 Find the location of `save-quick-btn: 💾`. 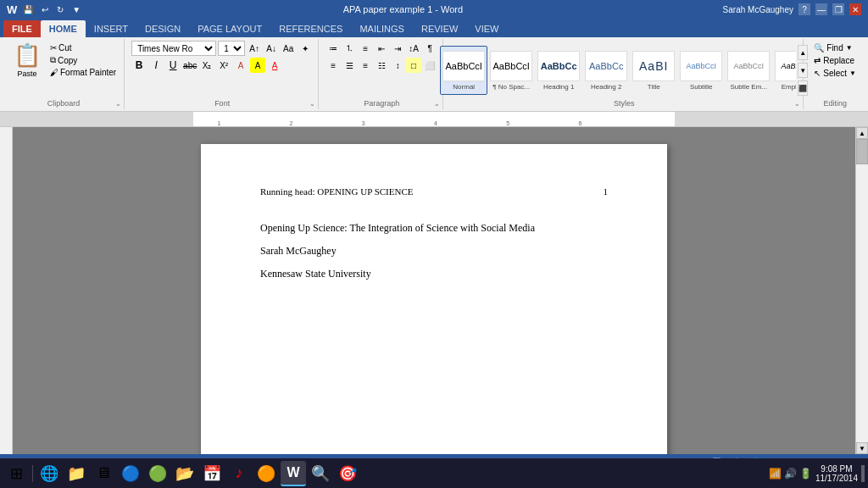

save-quick-btn: 💾 is located at coordinates (28, 10).